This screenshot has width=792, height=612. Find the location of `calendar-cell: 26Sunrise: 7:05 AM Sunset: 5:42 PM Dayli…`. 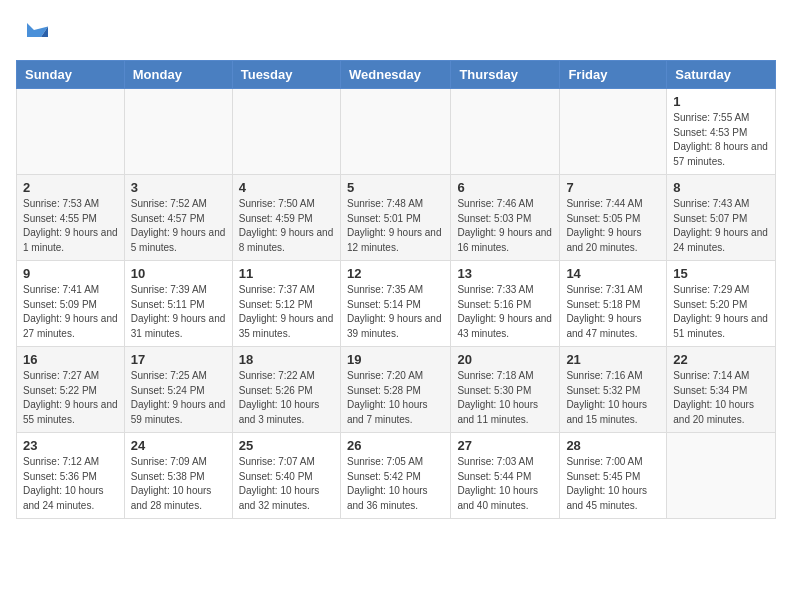

calendar-cell: 26Sunrise: 7:05 AM Sunset: 5:42 PM Dayli… is located at coordinates (395, 476).